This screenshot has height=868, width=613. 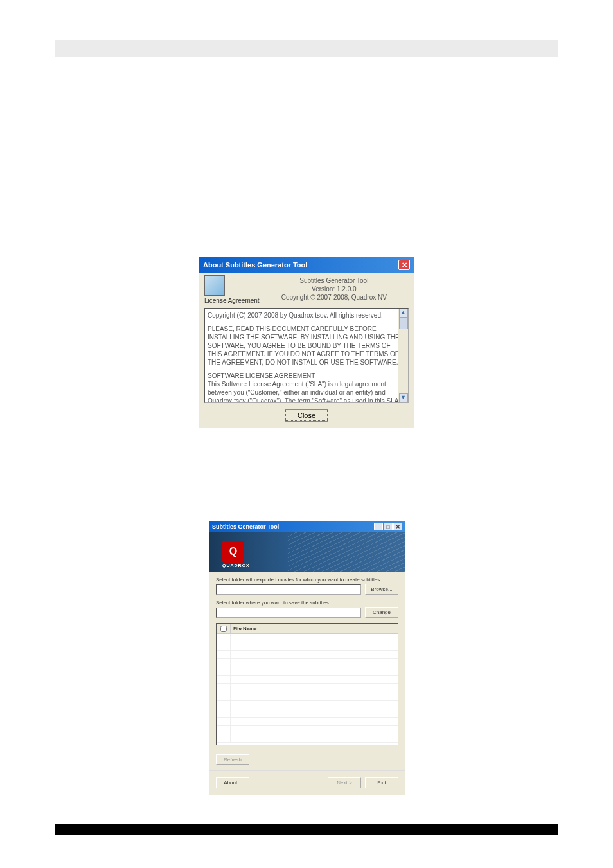 I want to click on tool-body: Select folder with exported movies for w…, so click(x=307, y=660).